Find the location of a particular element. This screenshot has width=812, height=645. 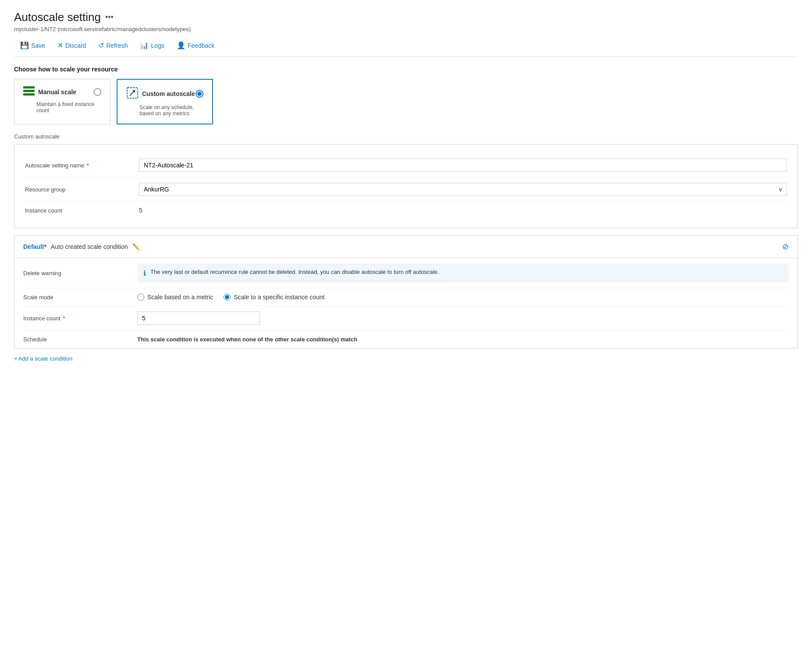

instance-count-row: Instance count 5 is located at coordinates (406, 210).